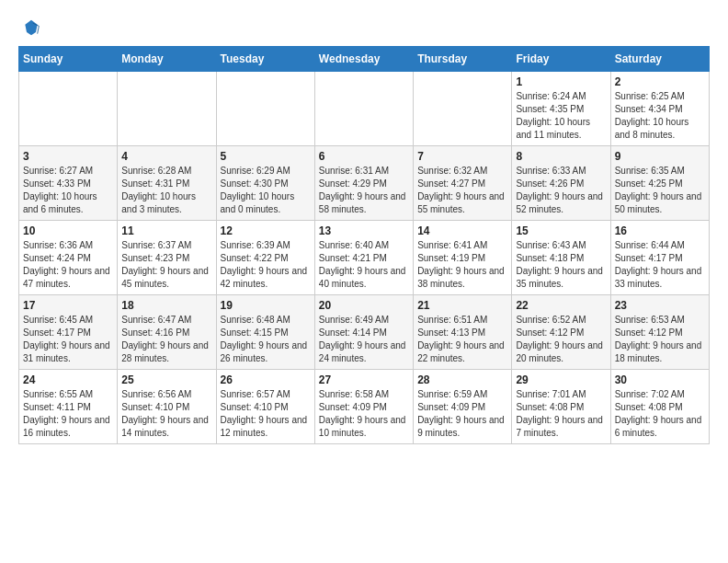 The height and width of the screenshot is (563, 728). What do you see at coordinates (561, 184) in the screenshot?
I see `calendar-cell: 8Sunrise: 6:33 AMSunset: 4:26 PMDaylight…` at bounding box center [561, 184].